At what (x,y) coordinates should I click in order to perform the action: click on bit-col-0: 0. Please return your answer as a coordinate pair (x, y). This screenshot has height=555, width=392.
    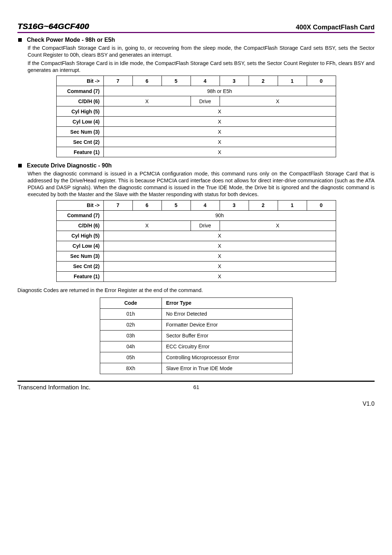
    Looking at the image, I should click on (321, 205).